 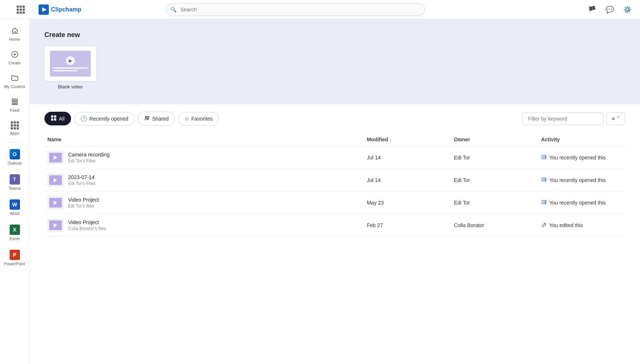 I want to click on col-header-modified: Modified ↓, so click(x=407, y=140).